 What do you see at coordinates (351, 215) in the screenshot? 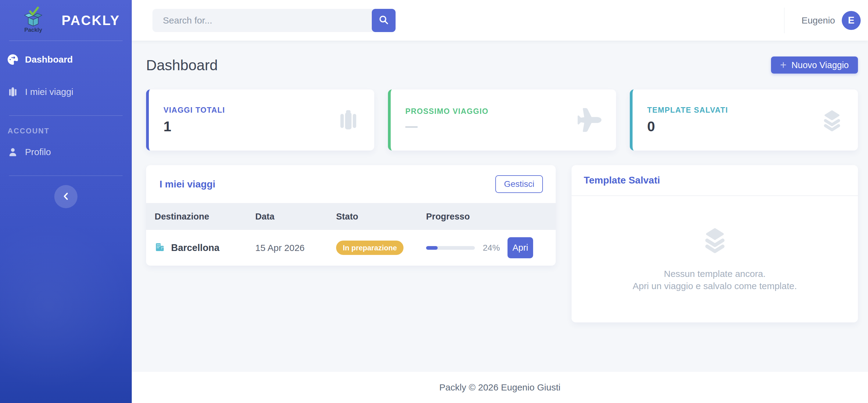
I see `trips-card: I miei viaggi Gestisci Destinazione Data…` at bounding box center [351, 215].